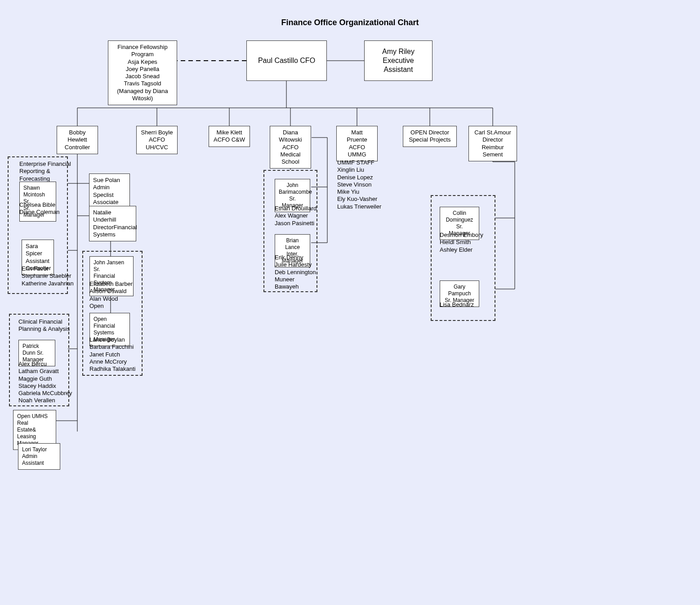  Describe the element at coordinates (112, 224) in the screenshot. I see `natalie-box: Natalie Underhill DirectorFinancial Syst…` at that location.